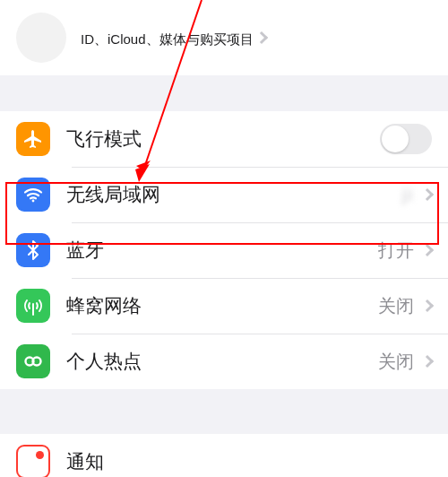  What do you see at coordinates (33, 250) in the screenshot?
I see `bluetooth-icon` at bounding box center [33, 250].